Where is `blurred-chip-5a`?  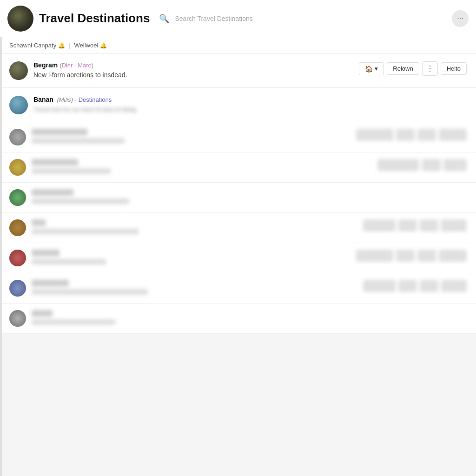 blurred-chip-5a is located at coordinates (379, 286).